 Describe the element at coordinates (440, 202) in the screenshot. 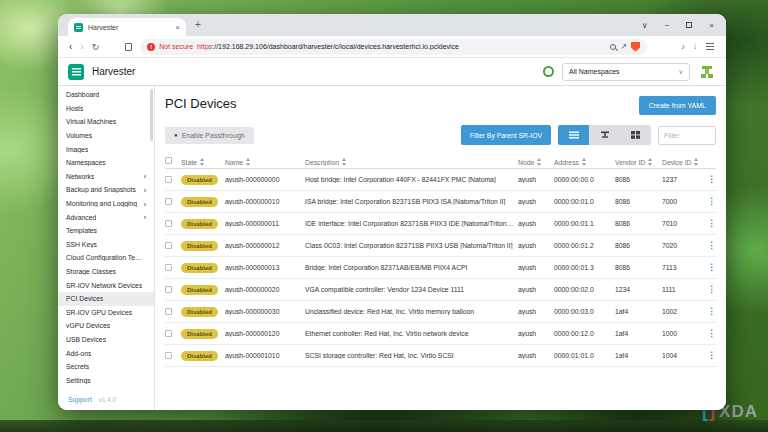

I see `table-row: Disabled ayush-000000010 ISA bridge: Int…` at that location.